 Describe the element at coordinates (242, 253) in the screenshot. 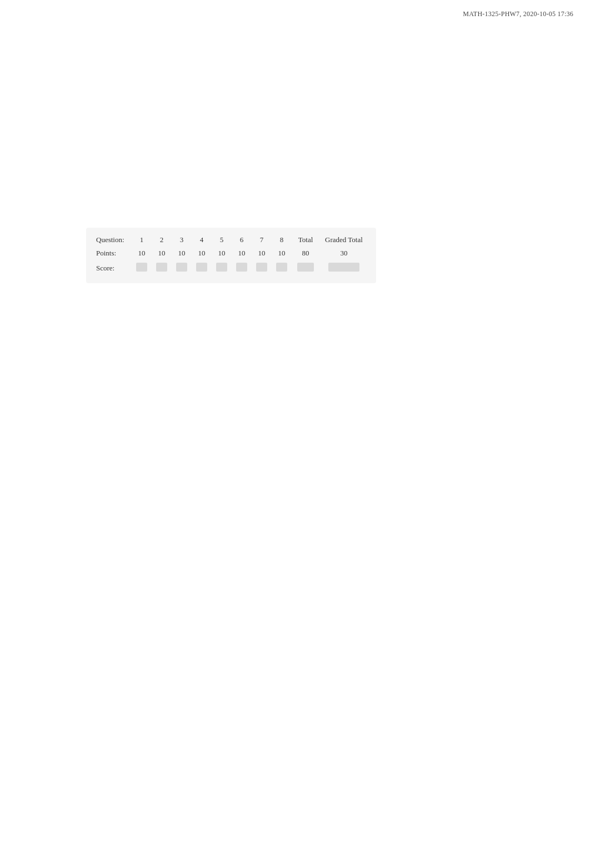

I see `points-6: 10` at that location.